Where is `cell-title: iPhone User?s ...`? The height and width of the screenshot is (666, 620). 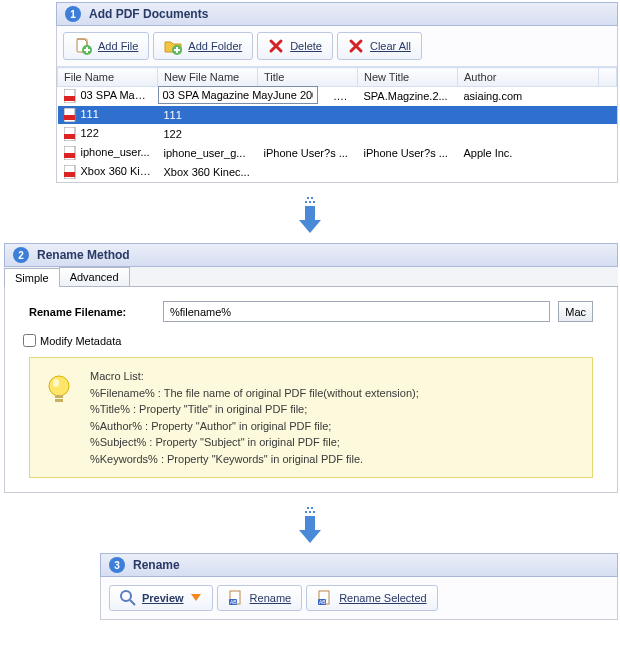
cell-title: iPhone User?s ... is located at coordinates (308, 154).